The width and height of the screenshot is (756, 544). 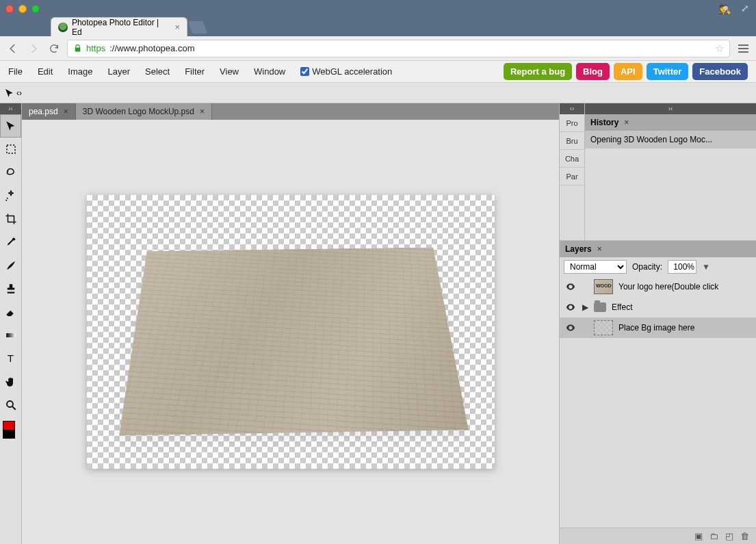 I want to click on tool-brush, so click(x=11, y=265).